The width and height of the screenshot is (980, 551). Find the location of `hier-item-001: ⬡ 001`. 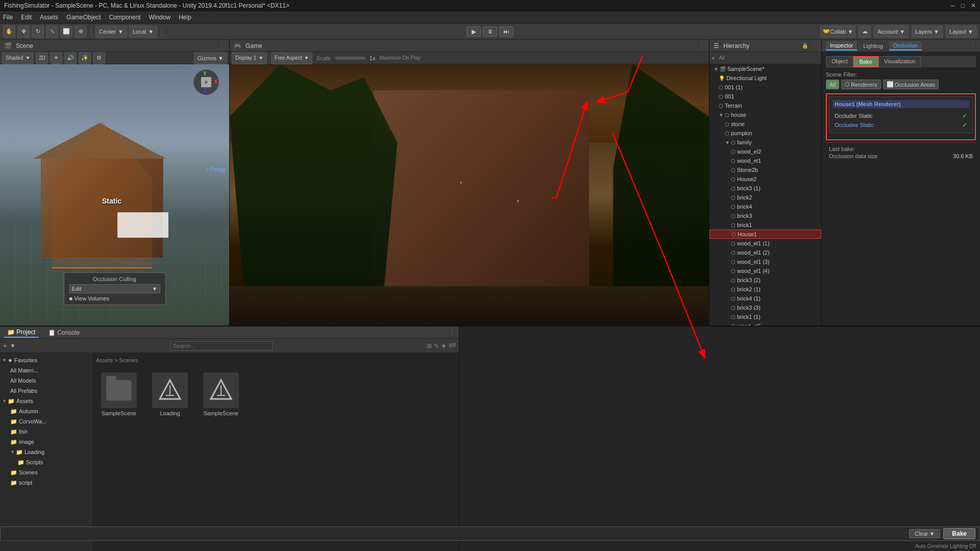

hier-item-001: ⬡ 001 is located at coordinates (766, 96).